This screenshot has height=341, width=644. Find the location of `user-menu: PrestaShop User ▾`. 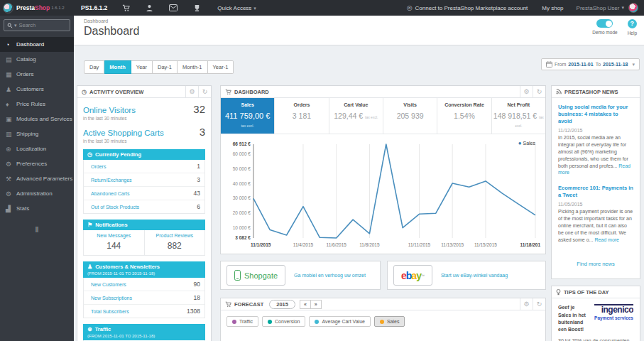

user-menu: PrestaShop User ▾ is located at coordinates (608, 8).